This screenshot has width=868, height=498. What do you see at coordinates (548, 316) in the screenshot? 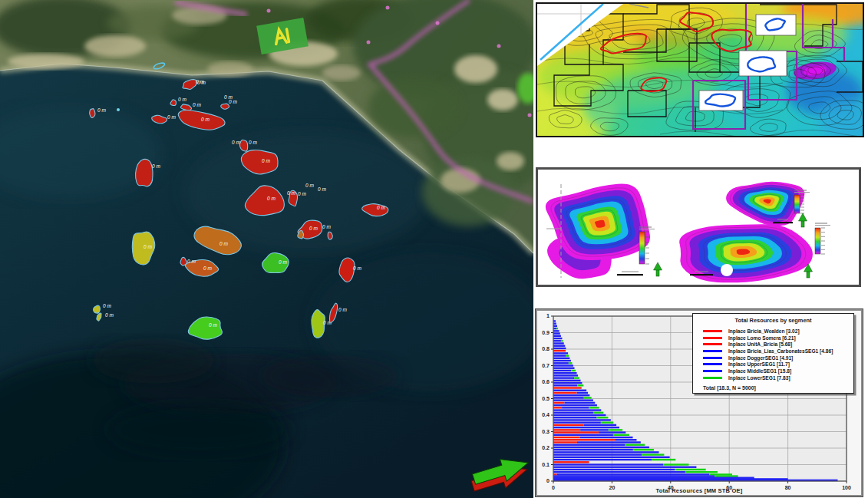
I see `y-tick-label: 1` at bounding box center [548, 316].